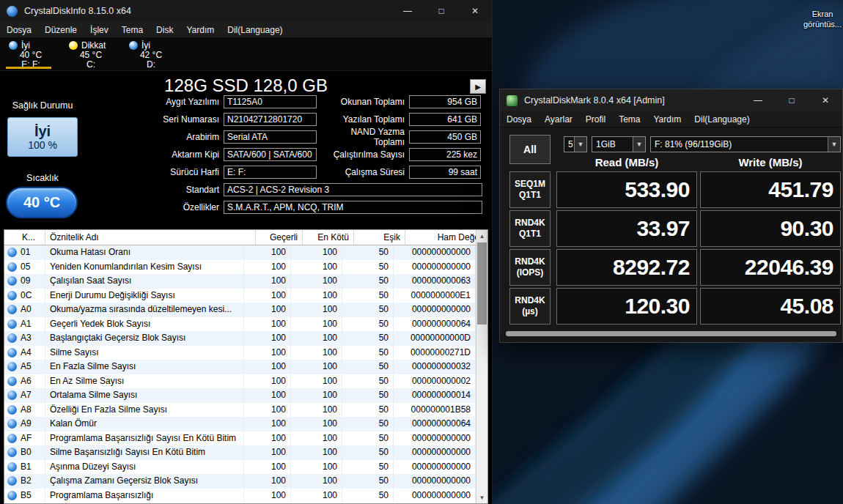  What do you see at coordinates (151, 237) in the screenshot?
I see `column-header: Öznitelik Adı` at bounding box center [151, 237].